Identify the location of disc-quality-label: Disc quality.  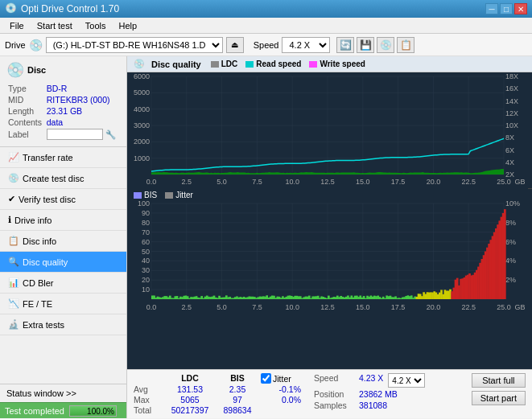
(45, 262).